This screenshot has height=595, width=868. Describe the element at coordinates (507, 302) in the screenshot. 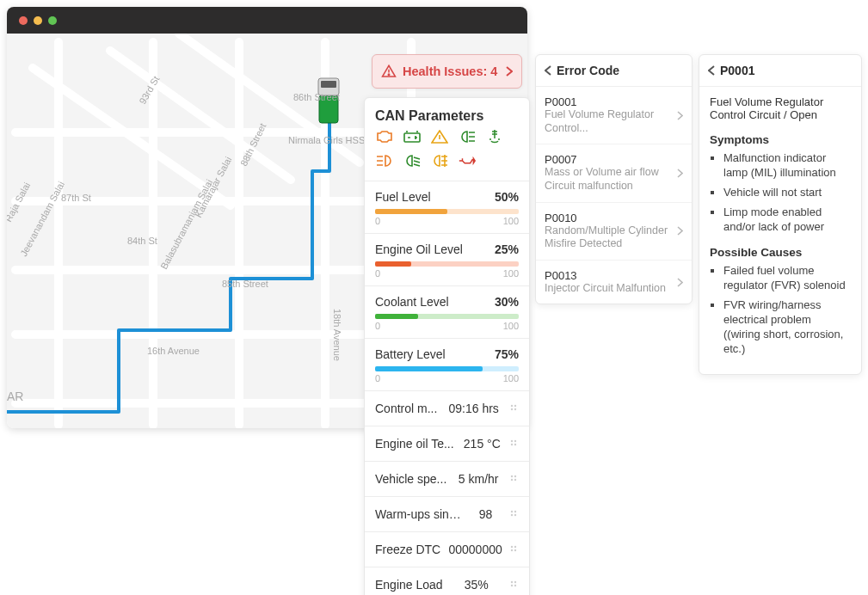

I see `metric-value: 30%` at that location.